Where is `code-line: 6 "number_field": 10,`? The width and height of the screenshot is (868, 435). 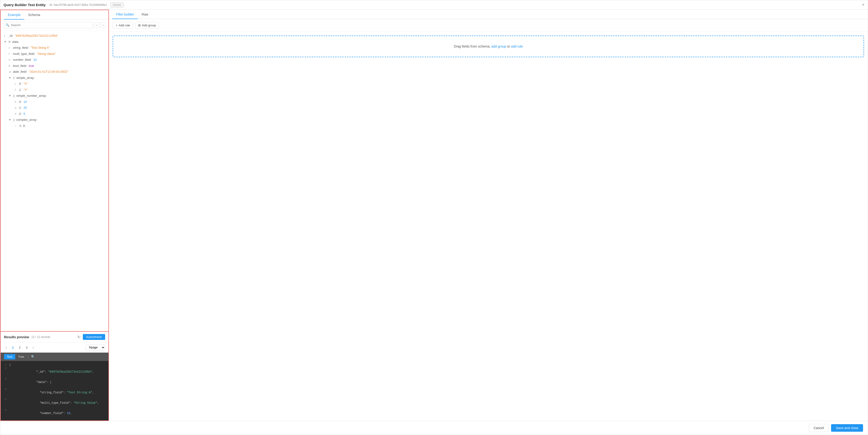 code-line: 6 "number_field": 10, is located at coordinates (55, 413).